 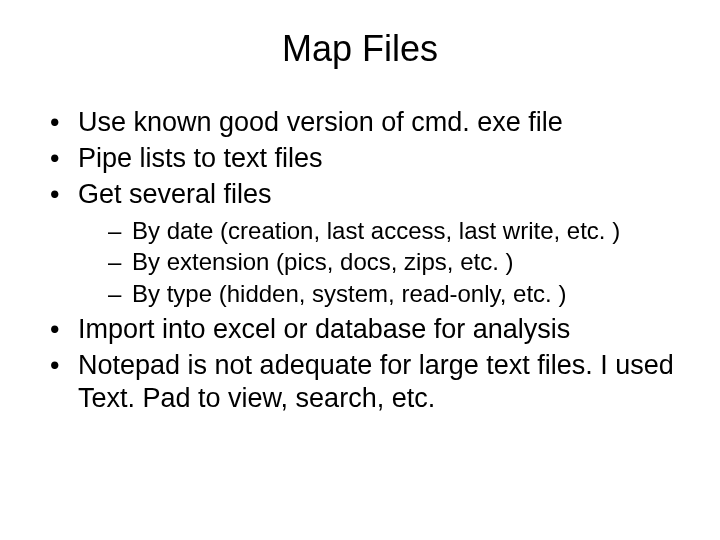 What do you see at coordinates (322, 262) in the screenshot?
I see `sub-text: By extension (pics, docs, zips, etc. )` at bounding box center [322, 262].